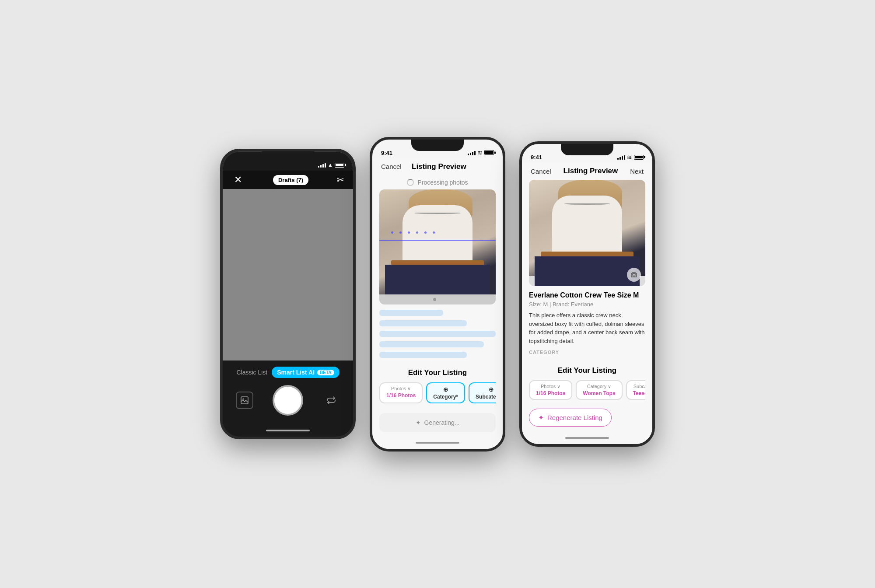 The width and height of the screenshot is (875, 588). What do you see at coordinates (330, 165) in the screenshot?
I see `wifi-icon-1: ▲` at bounding box center [330, 165].